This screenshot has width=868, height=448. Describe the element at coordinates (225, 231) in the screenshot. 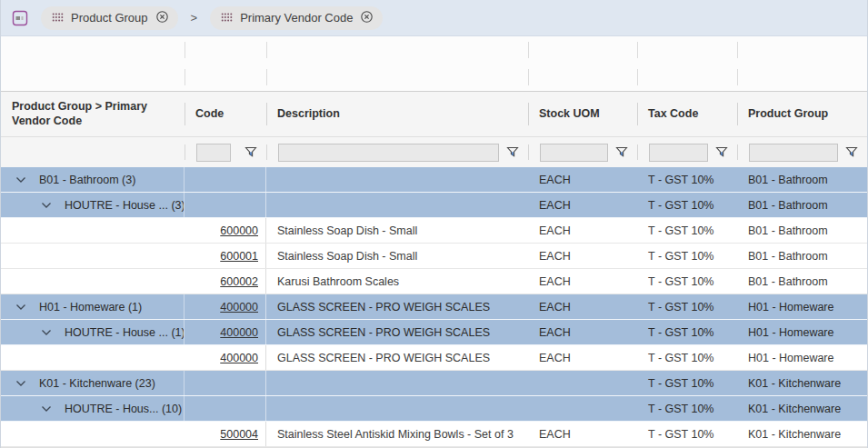

I see `code-cell: 600000` at that location.